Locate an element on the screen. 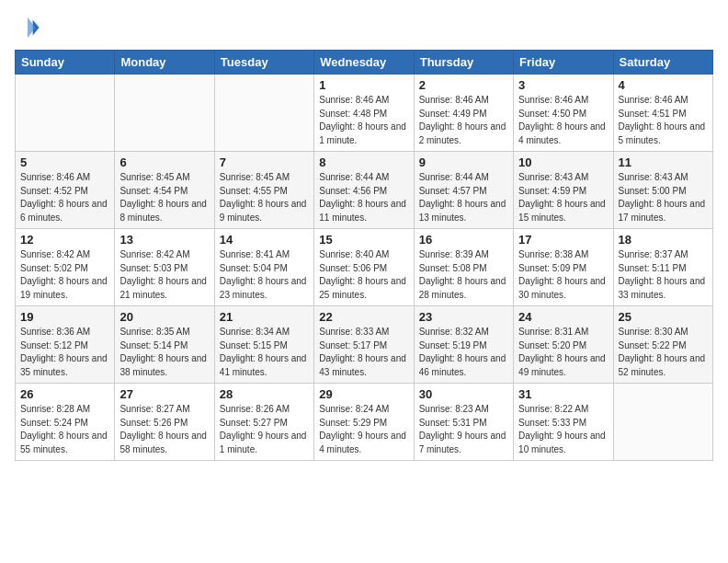 The image size is (728, 563). calendar-cell: 30Sunrise: 8:23 AM Sunset: 5:31 PM Dayli… is located at coordinates (463, 422).